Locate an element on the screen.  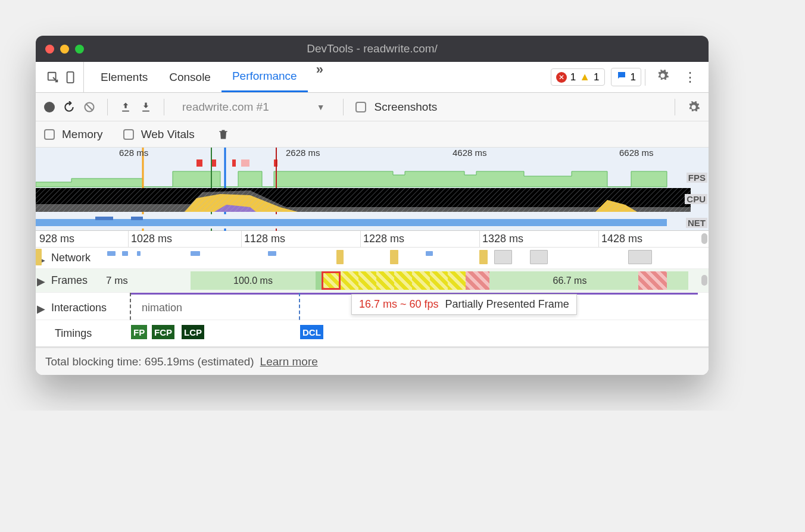
tab-performance: Performance is located at coordinates (264, 77).